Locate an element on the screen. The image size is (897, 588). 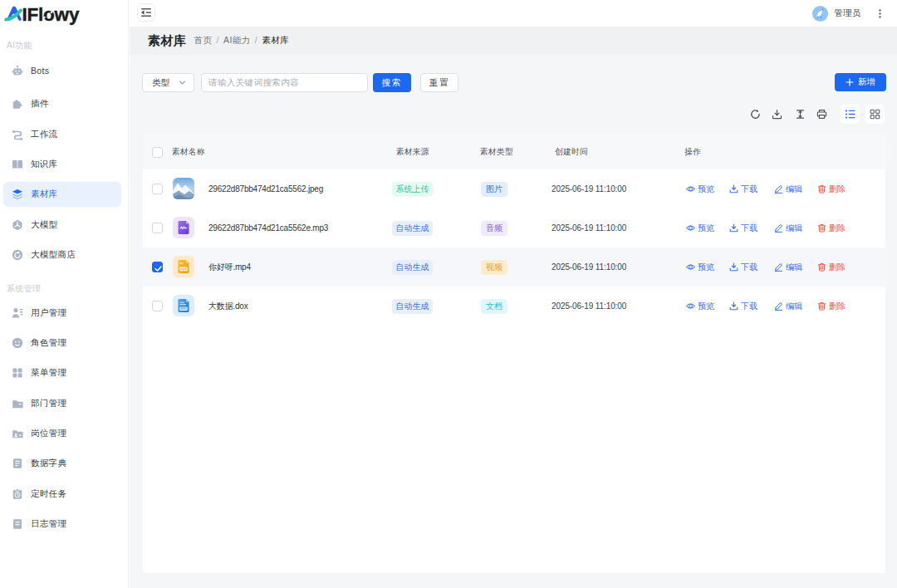
svg-text: DOC is located at coordinates (184, 309).